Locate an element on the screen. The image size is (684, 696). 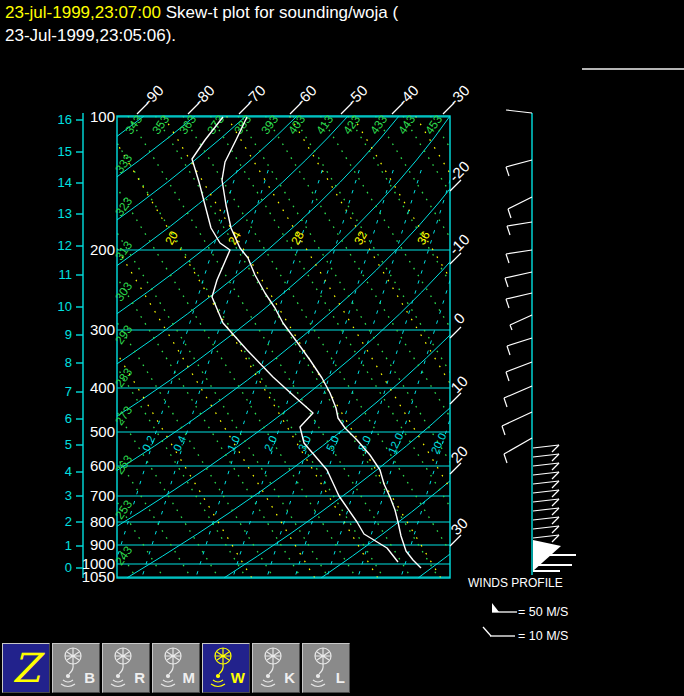
height-tick-label: 8 is located at coordinates (68, 362).